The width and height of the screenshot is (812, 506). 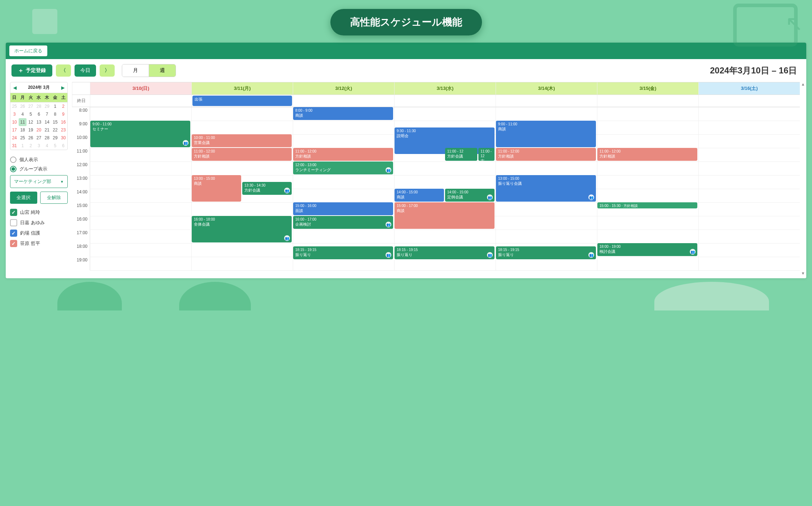 I want to click on mini-day-cell: 23, so click(x=63, y=130).